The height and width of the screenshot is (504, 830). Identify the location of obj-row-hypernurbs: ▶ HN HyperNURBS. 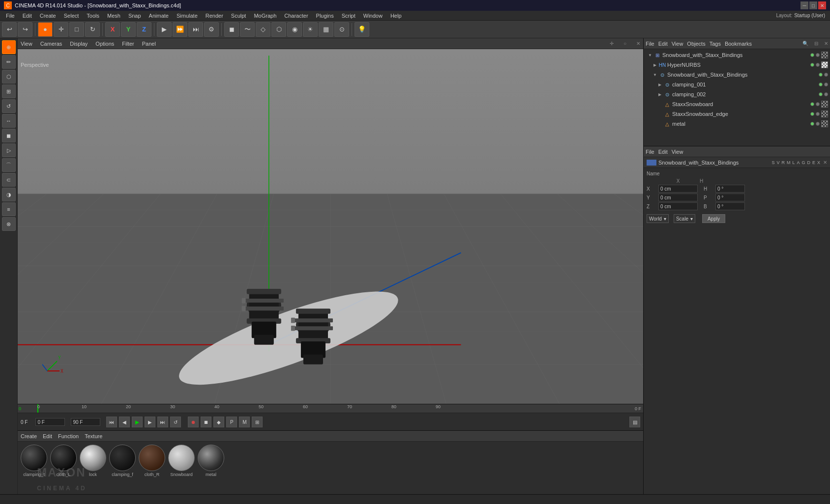
(737, 65).